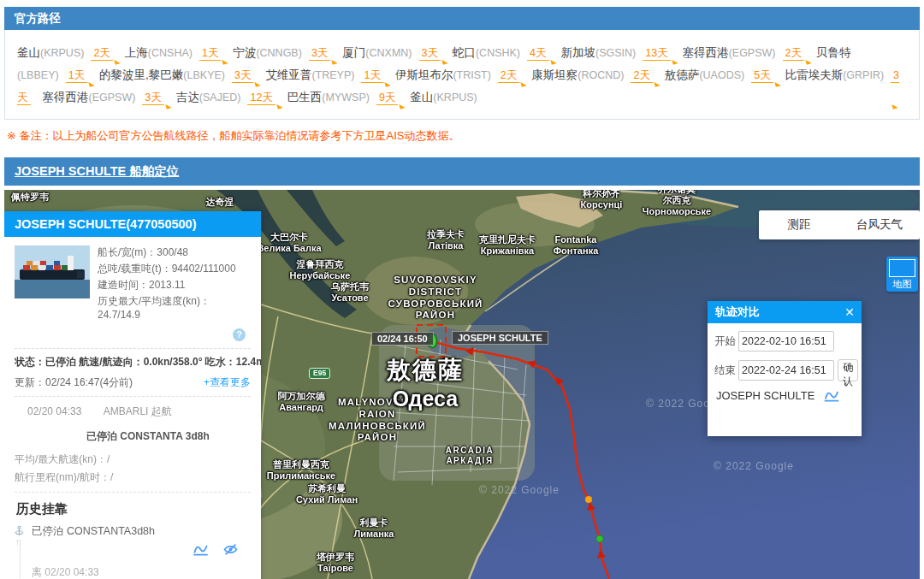 The image size is (924, 579). Describe the element at coordinates (577, 245) in the screenshot. I see `map-place-label: FontankaФонтанка` at that location.